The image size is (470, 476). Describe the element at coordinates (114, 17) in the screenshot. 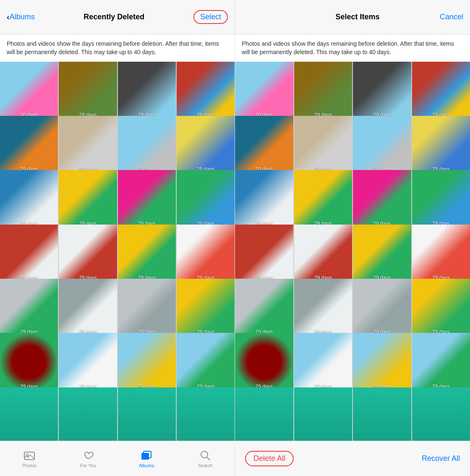

I see `recently-deleted-title: Recently Deleted` at that location.